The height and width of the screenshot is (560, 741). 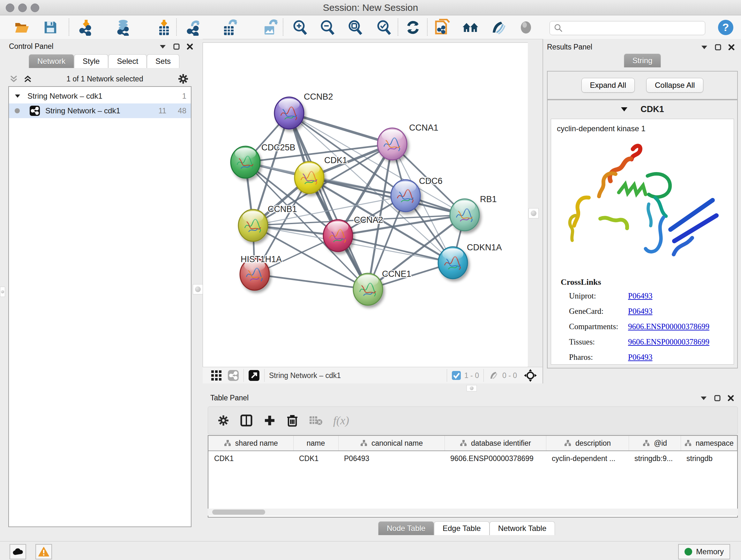 I want to click on tab-sets: Sets, so click(x=163, y=61).